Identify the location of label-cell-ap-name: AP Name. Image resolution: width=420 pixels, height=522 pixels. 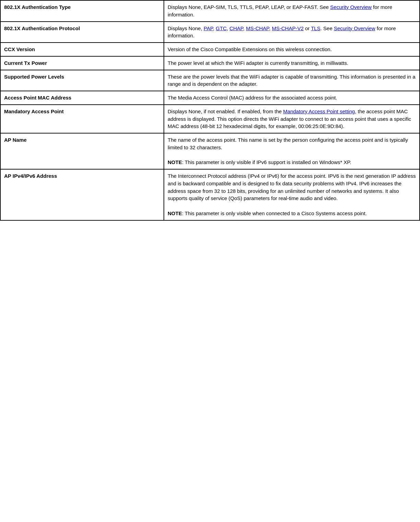
(82, 151).